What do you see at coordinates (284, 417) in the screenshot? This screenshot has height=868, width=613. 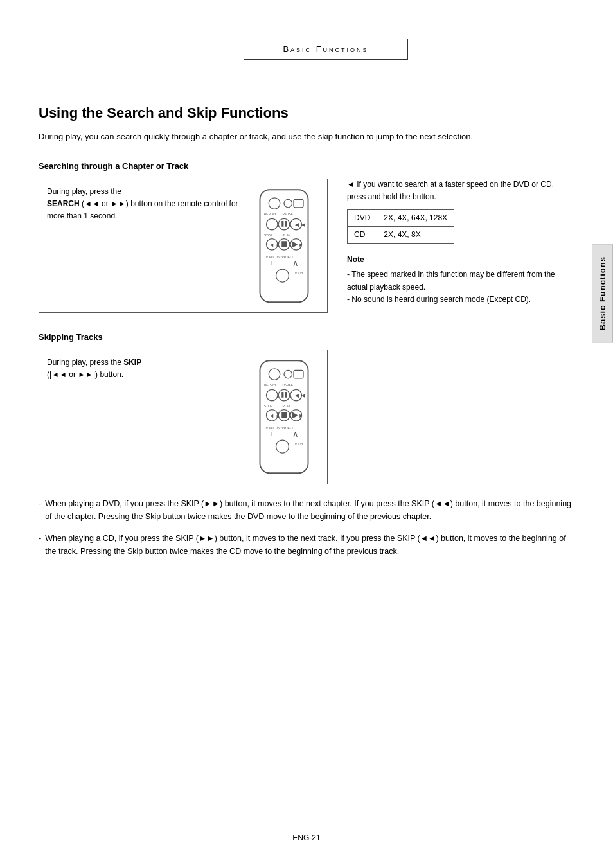 I see `skip-remote-svg: REPLAY PAUSE ◄◄ STOP PLAY` at bounding box center [284, 417].